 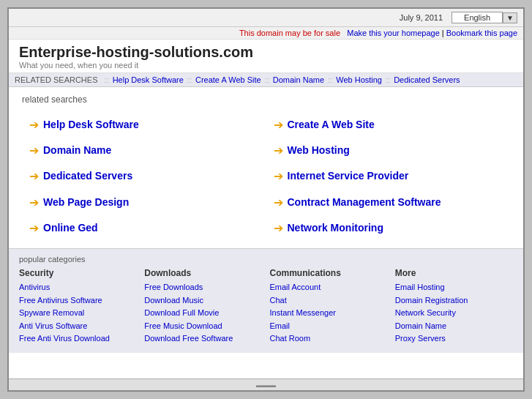 What do you see at coordinates (484, 18) in the screenshot?
I see `language-selector: English ▼` at bounding box center [484, 18].